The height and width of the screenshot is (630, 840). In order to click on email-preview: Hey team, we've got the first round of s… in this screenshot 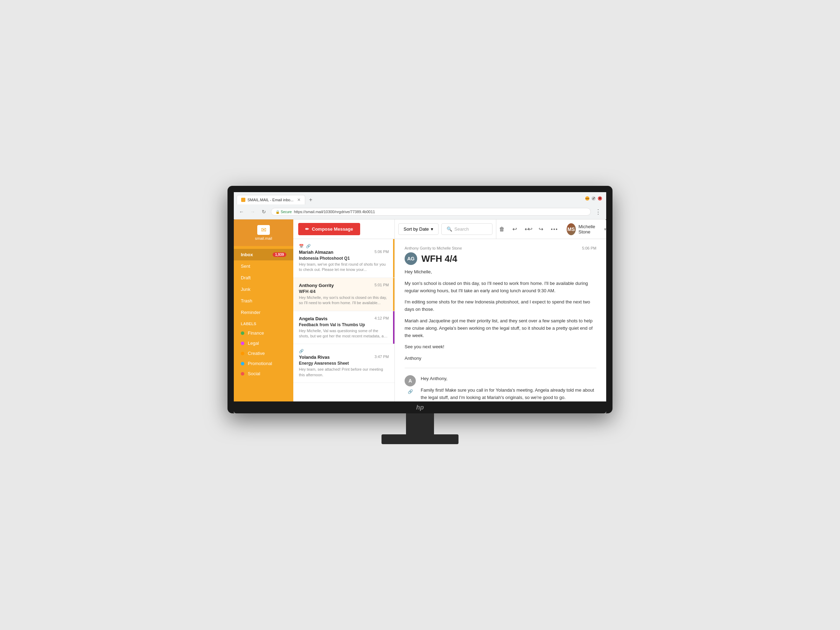, I will do `click(344, 267)`.